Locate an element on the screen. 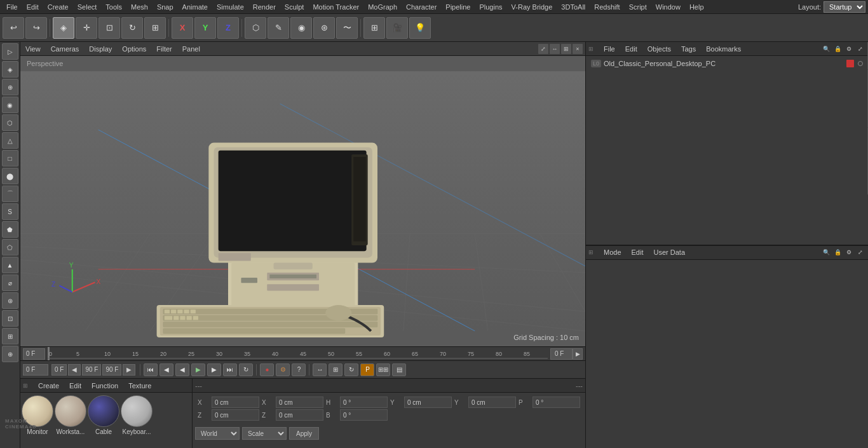 This screenshot has height=448, width=868. mat-menu-texture: Texture is located at coordinates (140, 386).